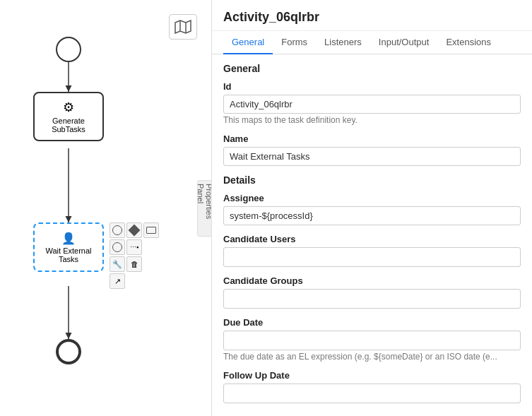  What do you see at coordinates (69, 352) in the screenshot?
I see `end-event` at bounding box center [69, 352].